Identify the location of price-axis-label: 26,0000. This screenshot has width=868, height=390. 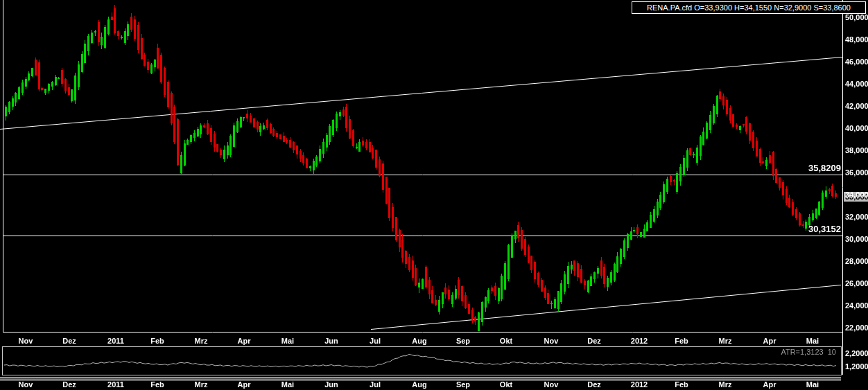
(857, 283).